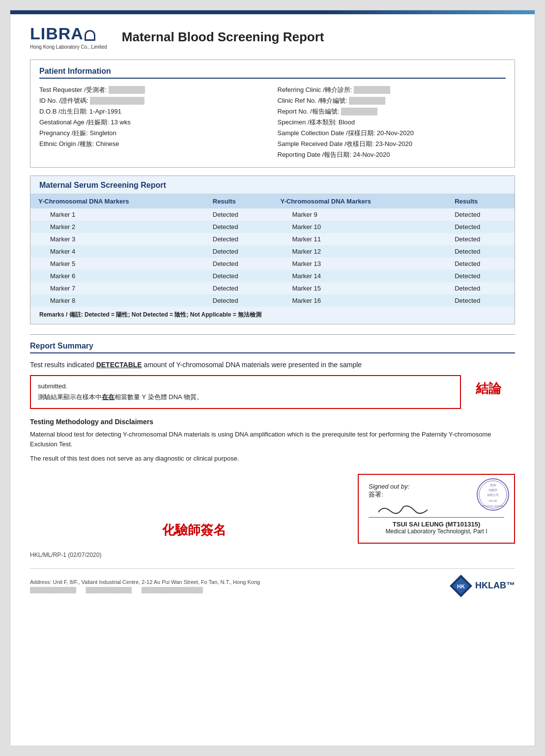 Image resolution: width=545 pixels, height=756 pixels. I want to click on report-title: Maternal Blood Screening Report, so click(223, 37).